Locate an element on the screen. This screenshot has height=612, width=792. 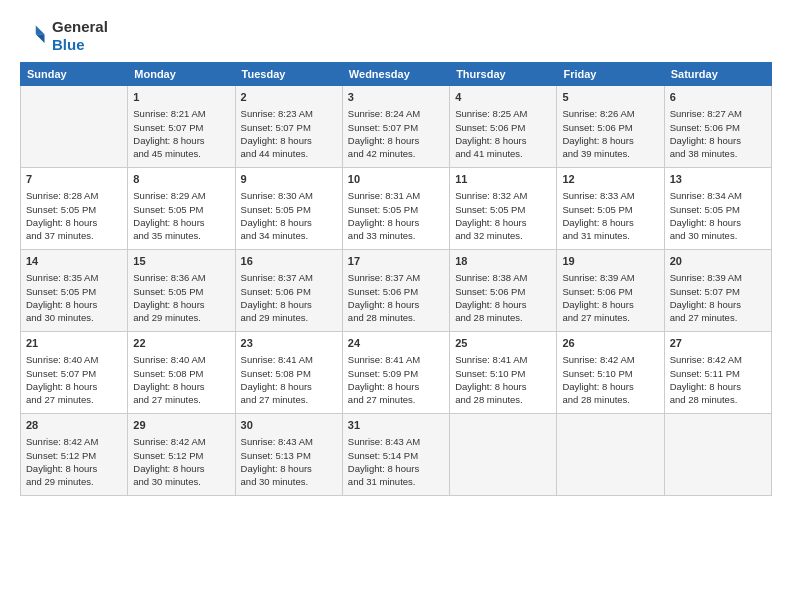
day-number: 8 is located at coordinates (181, 180).